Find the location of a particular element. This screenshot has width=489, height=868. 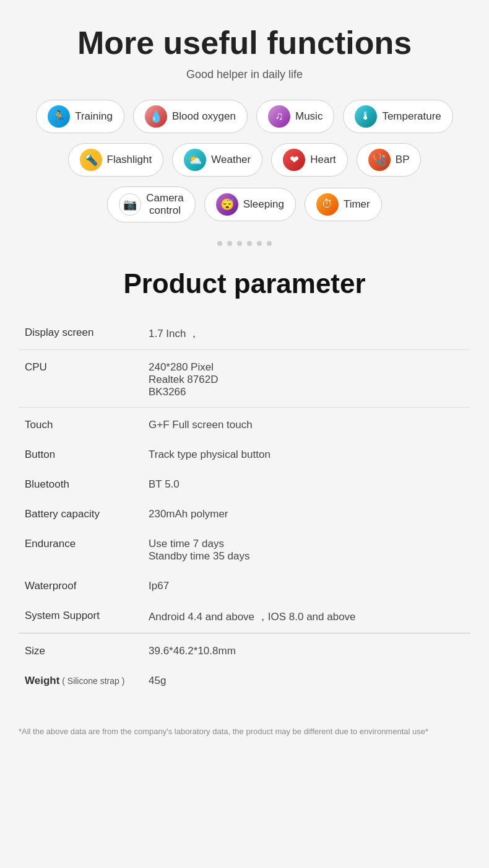

timer-icon: ⏱ is located at coordinates (327, 204).